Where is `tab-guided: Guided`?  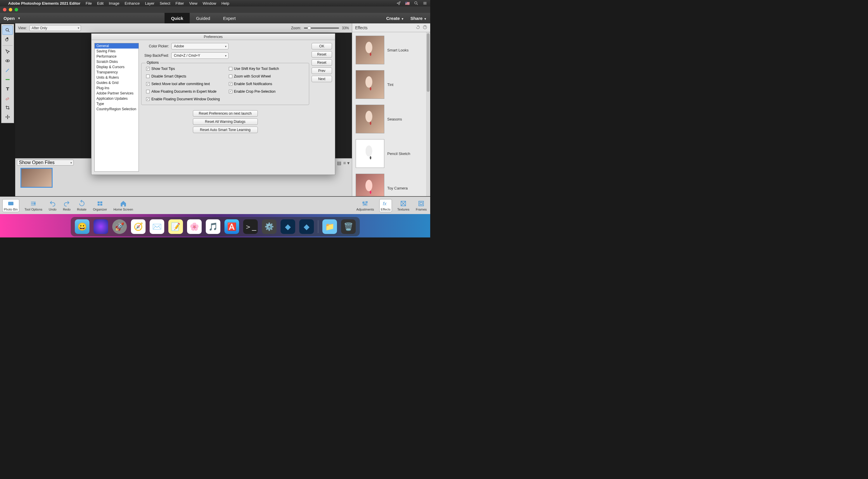 tab-guided: Guided is located at coordinates (203, 18).